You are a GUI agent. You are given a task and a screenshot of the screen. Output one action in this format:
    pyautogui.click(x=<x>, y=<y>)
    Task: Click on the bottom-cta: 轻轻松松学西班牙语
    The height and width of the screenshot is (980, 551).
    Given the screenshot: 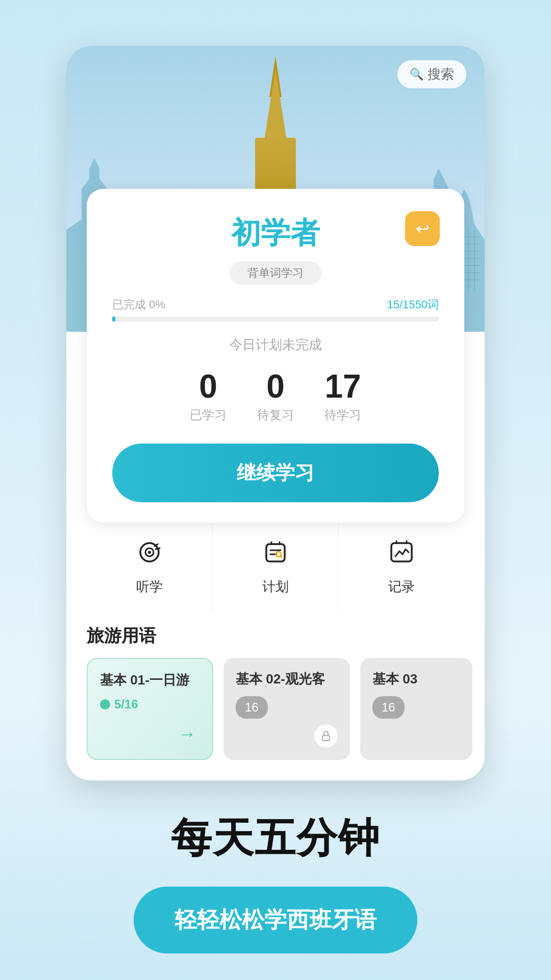 What is the action you would take?
    pyautogui.click(x=276, y=920)
    